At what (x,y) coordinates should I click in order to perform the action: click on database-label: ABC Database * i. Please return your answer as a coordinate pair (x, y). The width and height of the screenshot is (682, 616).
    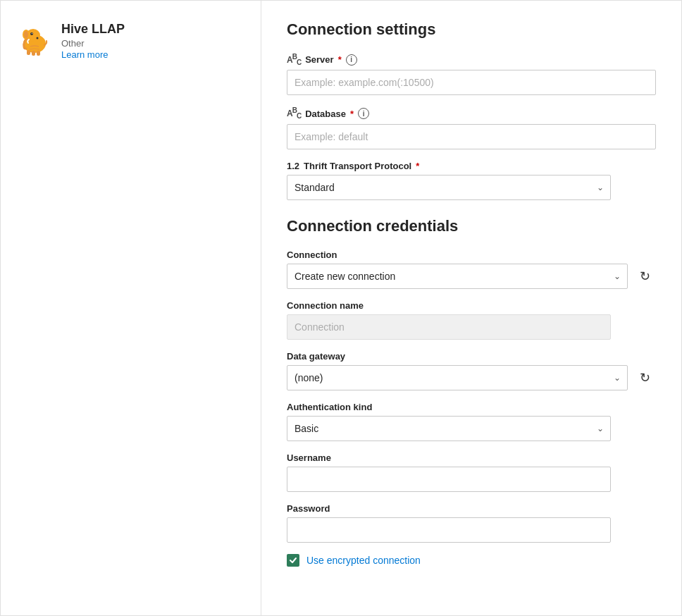
    Looking at the image, I should click on (471, 113).